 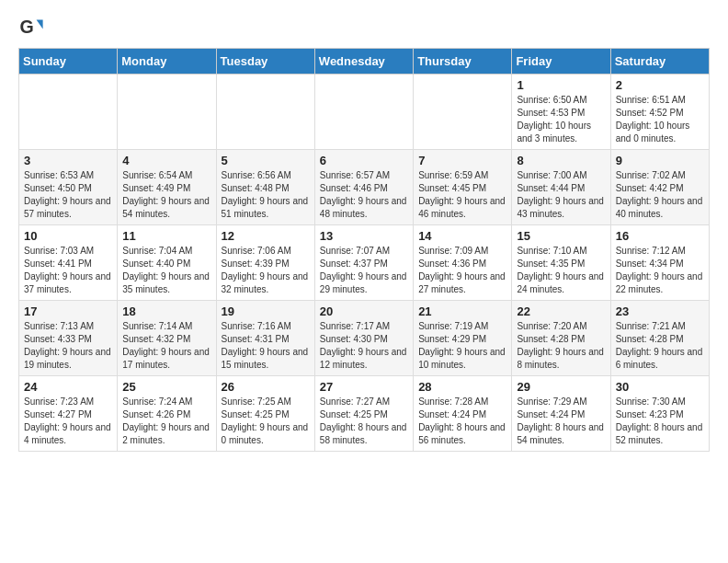 What do you see at coordinates (660, 386) in the screenshot?
I see `day-number: 30` at bounding box center [660, 386].